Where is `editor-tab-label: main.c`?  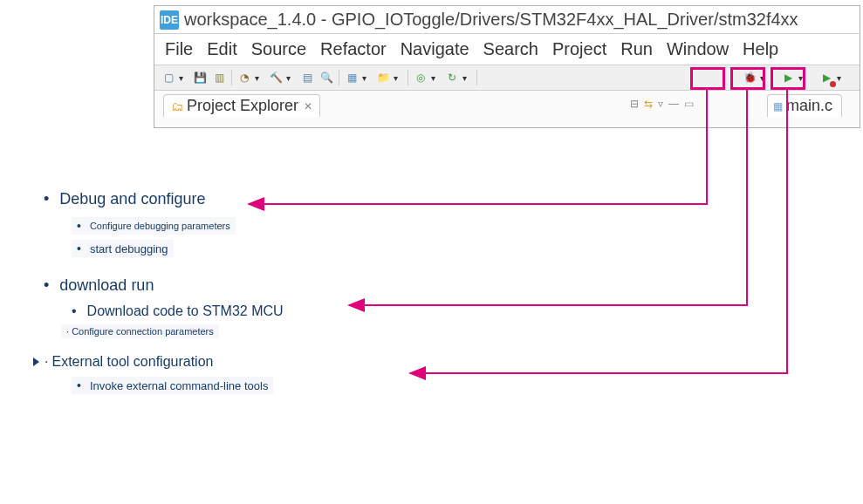 editor-tab-label: main.c is located at coordinates (810, 106).